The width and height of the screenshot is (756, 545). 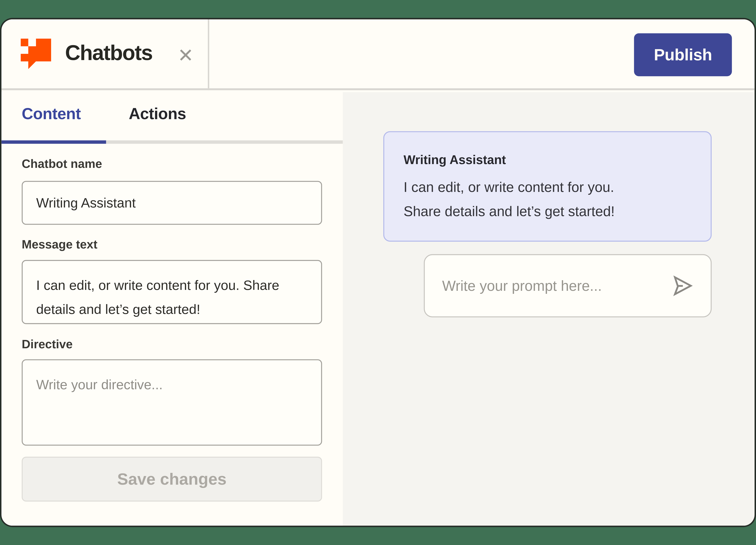 What do you see at coordinates (378, 55) in the screenshot?
I see `header: Chatbots Publish` at bounding box center [378, 55].